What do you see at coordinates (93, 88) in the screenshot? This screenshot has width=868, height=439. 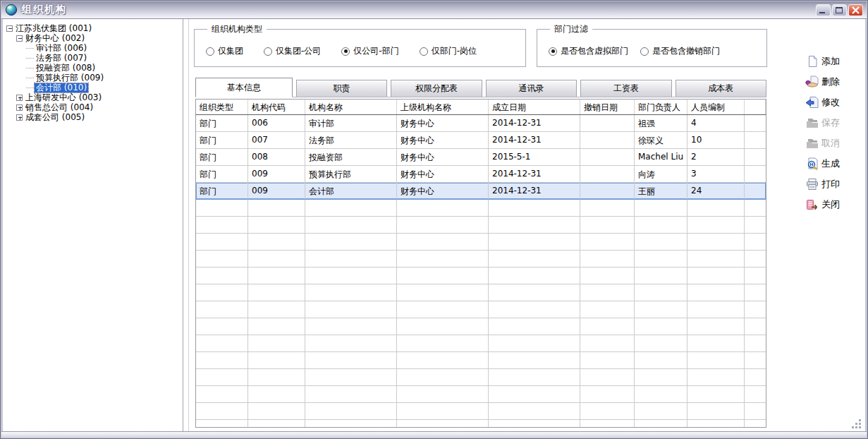 I see `tree-item-accounting: 会计部 (010)` at bounding box center [93, 88].